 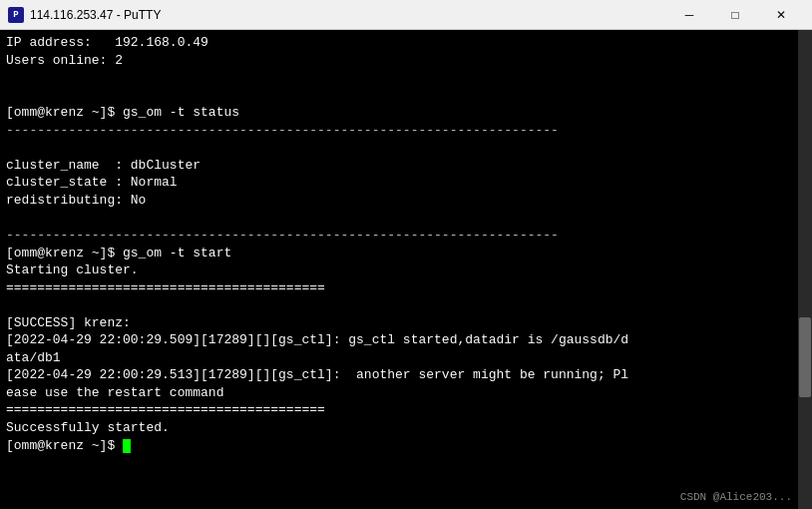 I want to click on line-5: [omm@krenz ~]$ gs_om -t status, so click(x=406, y=113).